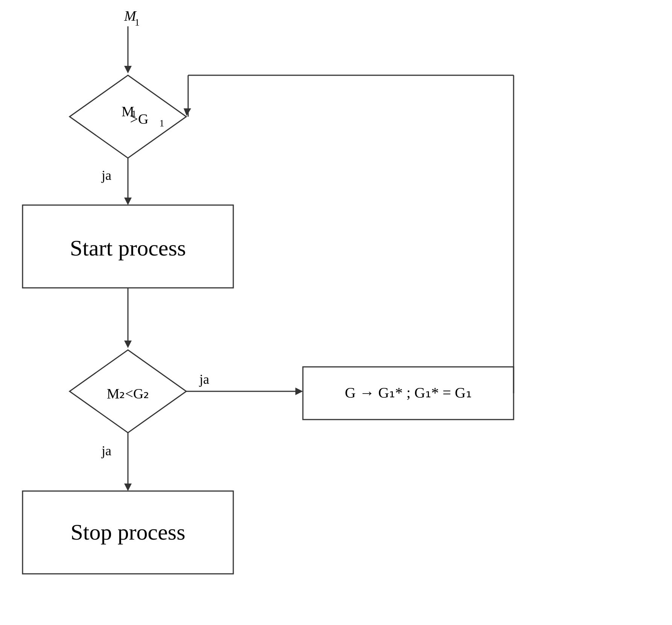 This screenshot has width=672, height=625. I want to click on decision2-label: M₂<G₂, so click(128, 394).